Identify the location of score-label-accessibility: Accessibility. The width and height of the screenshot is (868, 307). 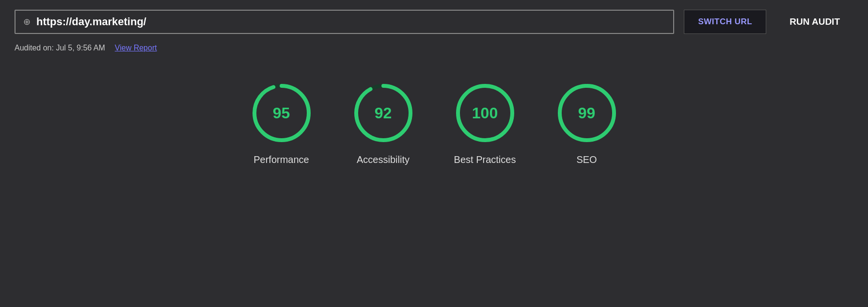
(383, 160).